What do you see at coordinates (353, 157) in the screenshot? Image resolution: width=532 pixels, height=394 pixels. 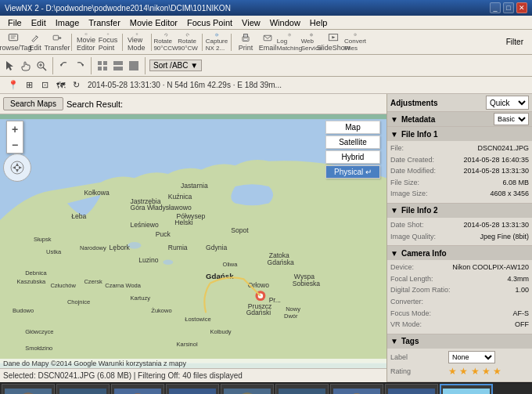 I see `map-type-hybrid-button: Hybrid` at bounding box center [353, 157].